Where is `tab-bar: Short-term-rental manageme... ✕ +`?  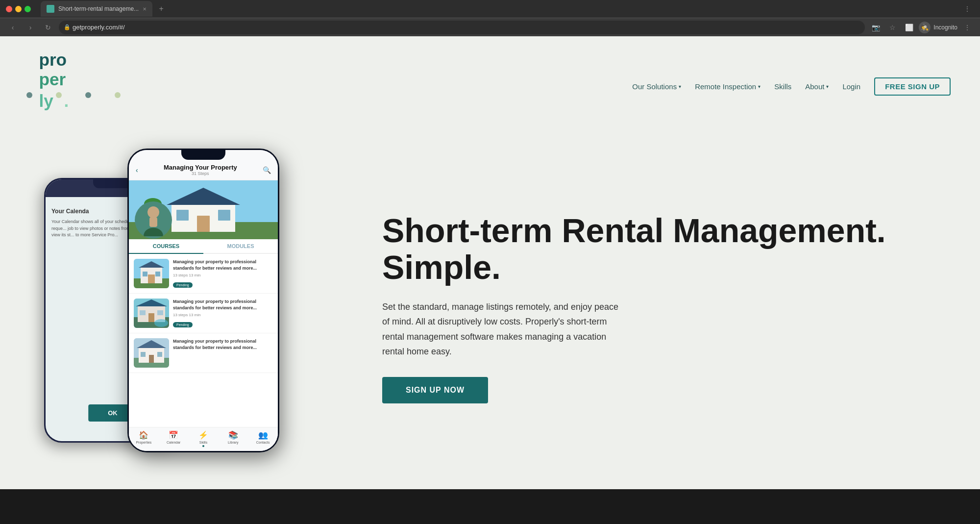 tab-bar: Short-term-rental manageme... ✕ + is located at coordinates (496, 9).